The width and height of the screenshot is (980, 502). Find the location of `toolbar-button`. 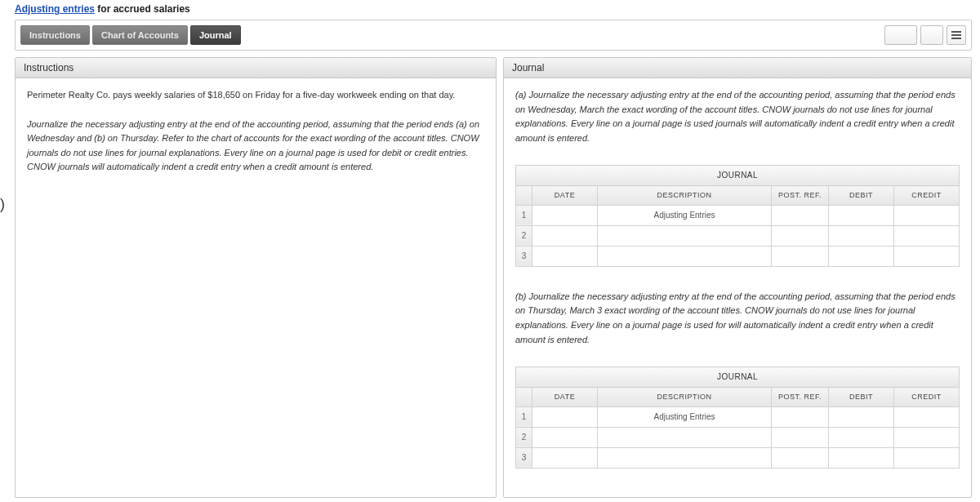

toolbar-button is located at coordinates (932, 35).